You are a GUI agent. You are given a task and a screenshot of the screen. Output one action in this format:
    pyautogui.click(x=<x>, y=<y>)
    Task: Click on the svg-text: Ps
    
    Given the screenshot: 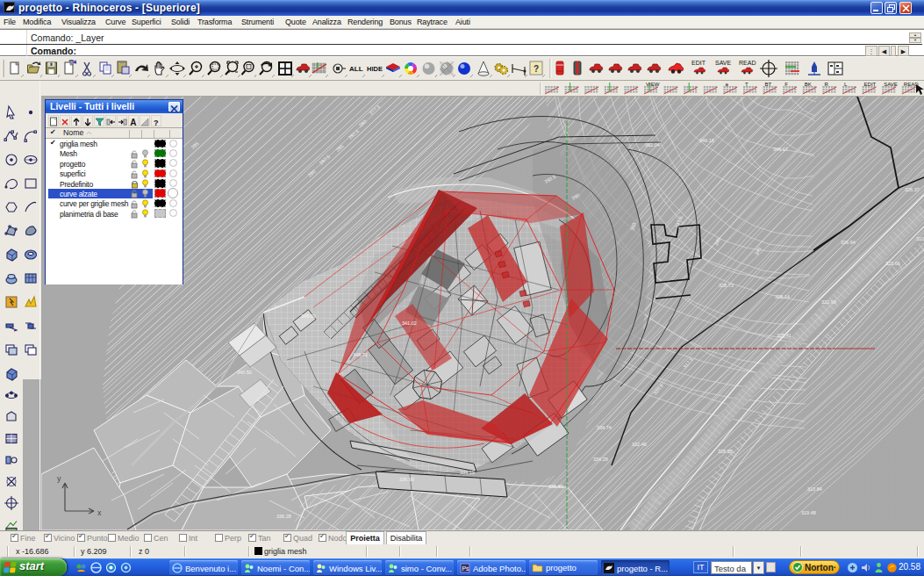 What is the action you would take?
    pyautogui.click(x=465, y=569)
    